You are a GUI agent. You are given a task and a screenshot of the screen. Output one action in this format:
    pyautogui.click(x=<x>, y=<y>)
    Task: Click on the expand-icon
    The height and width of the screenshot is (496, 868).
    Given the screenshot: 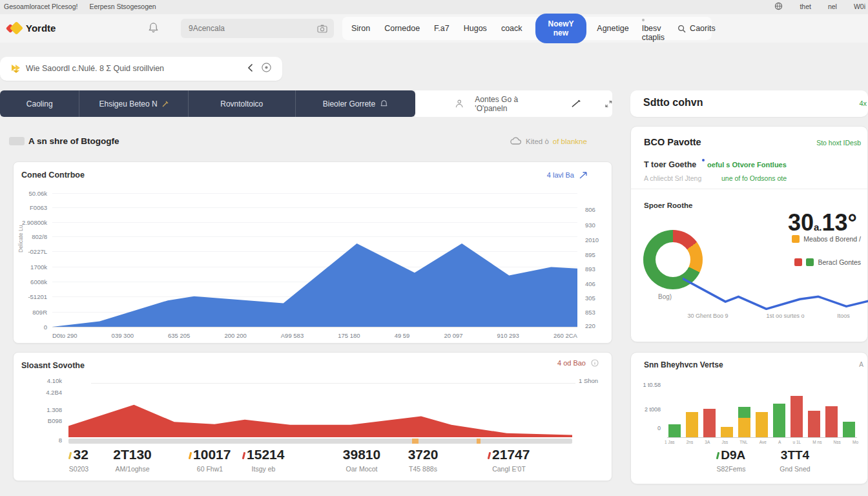 What is the action you would take?
    pyautogui.click(x=608, y=104)
    